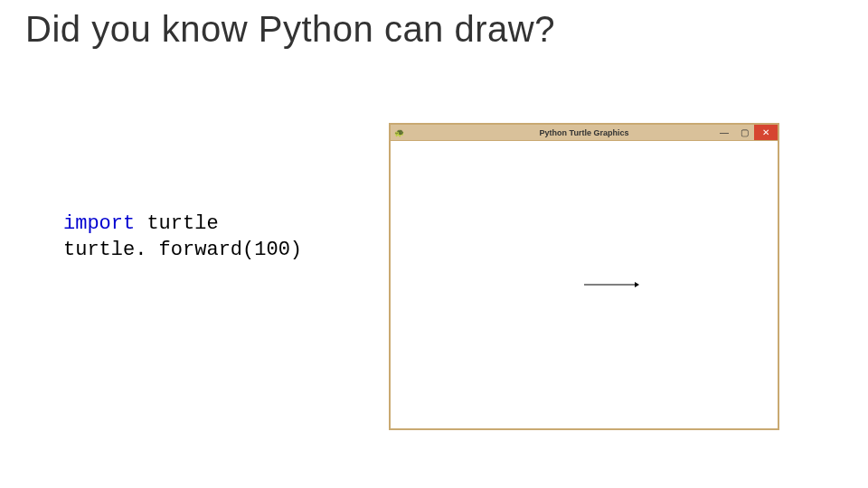 This screenshot has height=488, width=868. Describe the element at coordinates (99, 224) in the screenshot. I see `keyword-import: import` at that location.